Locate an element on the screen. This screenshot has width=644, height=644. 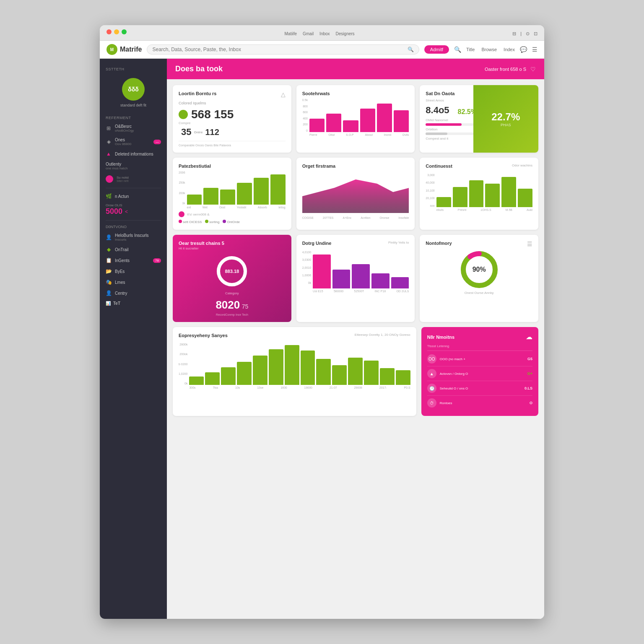
c8b3 is located at coordinates (381, 281).